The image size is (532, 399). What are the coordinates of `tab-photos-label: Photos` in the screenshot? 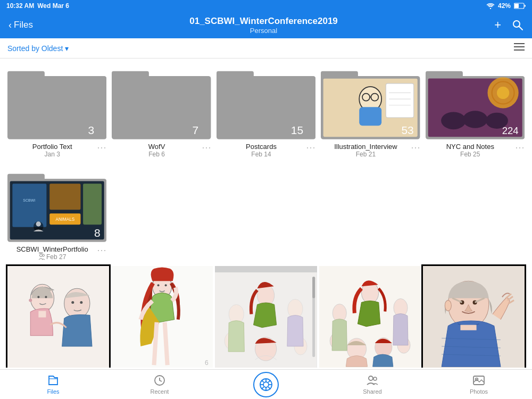 It's located at (479, 392).